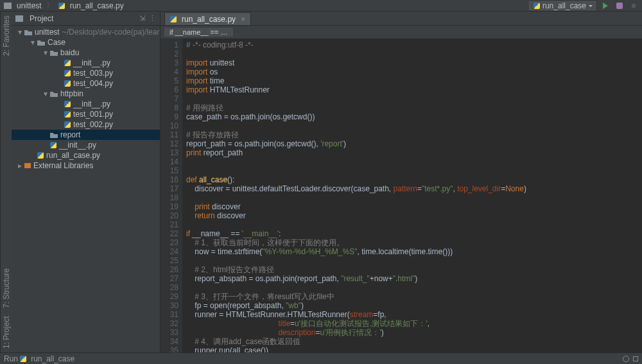 This screenshot has height=364, width=642. Describe the element at coordinates (6, 36) in the screenshot. I see `tool-favorites-tab: 2: Favorites` at that location.